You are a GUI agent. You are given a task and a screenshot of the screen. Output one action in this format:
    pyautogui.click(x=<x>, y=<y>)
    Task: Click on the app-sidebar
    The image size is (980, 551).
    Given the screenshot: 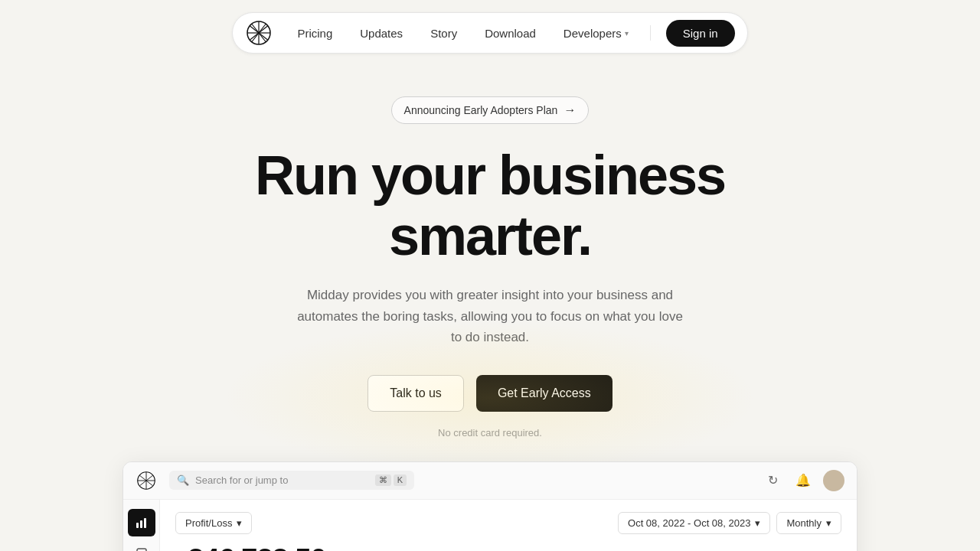 What is the action you would take?
    pyautogui.click(x=142, y=525)
    